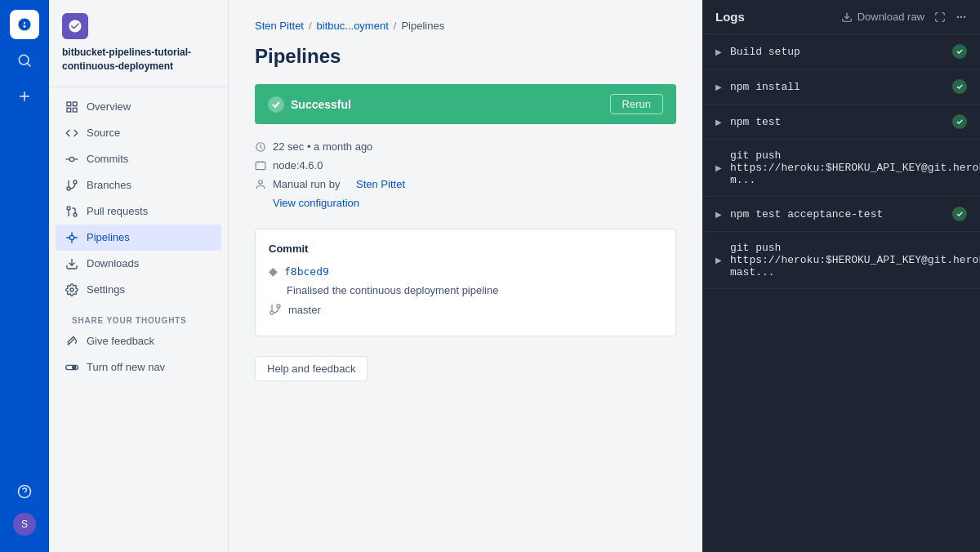 The height and width of the screenshot is (552, 980). I want to click on pipeline-status-label: Successful, so click(321, 105).